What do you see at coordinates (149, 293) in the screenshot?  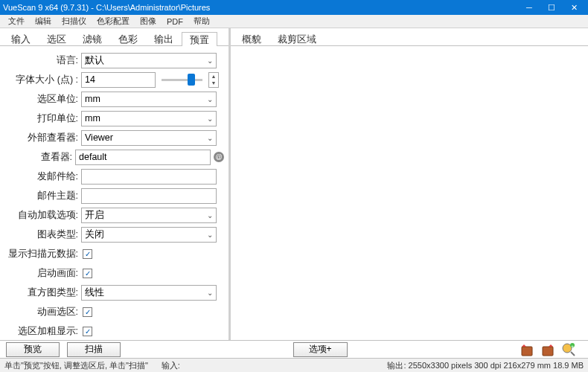 I see `select-histtype: 线性⌄` at bounding box center [149, 293].